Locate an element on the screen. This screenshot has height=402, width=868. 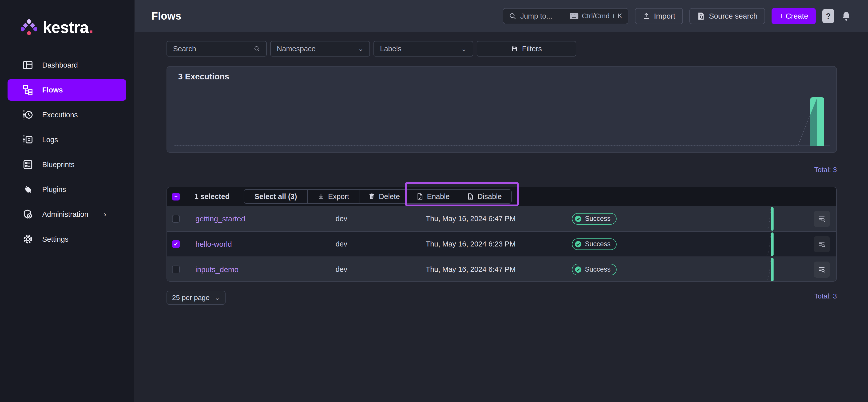
sidebar-item-label: Plugins is located at coordinates (54, 189).